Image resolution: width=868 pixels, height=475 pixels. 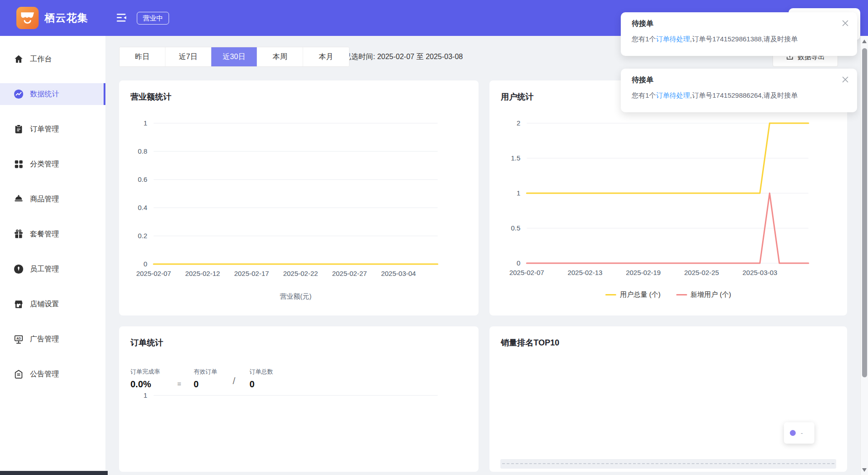 I want to click on svg-text: 营业额(元), so click(x=296, y=296).